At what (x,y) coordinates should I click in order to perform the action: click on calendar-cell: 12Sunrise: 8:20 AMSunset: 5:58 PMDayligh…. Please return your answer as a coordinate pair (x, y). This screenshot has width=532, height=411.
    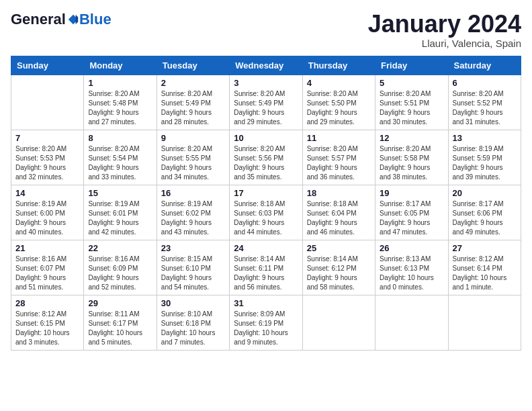
    Looking at the image, I should click on (412, 157).